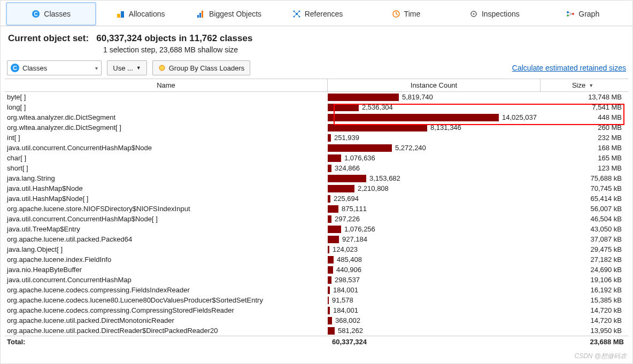 The image size is (633, 364). I want to click on references-icon, so click(297, 14).